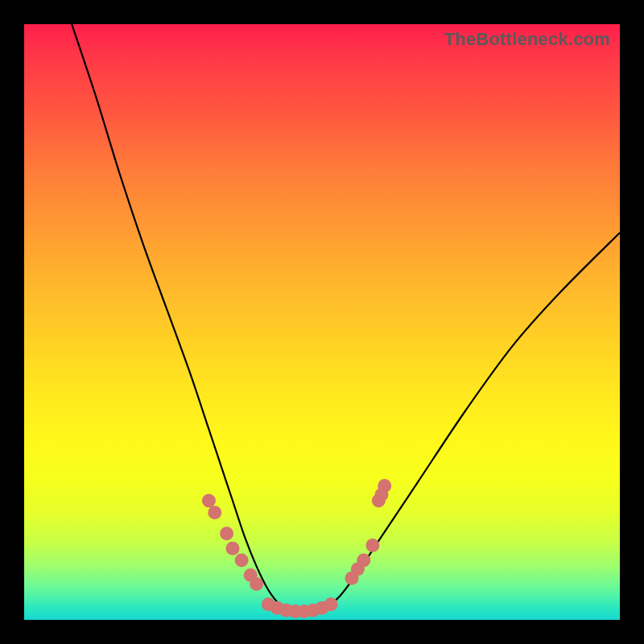  I want to click on marker-group, so click(296, 549).